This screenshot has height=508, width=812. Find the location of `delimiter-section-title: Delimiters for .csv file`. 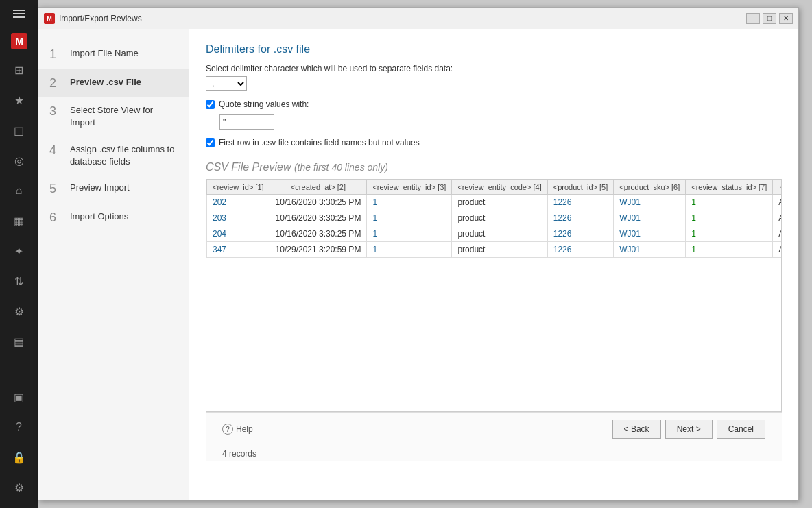

delimiter-section-title: Delimiters for .csv file is located at coordinates (494, 49).